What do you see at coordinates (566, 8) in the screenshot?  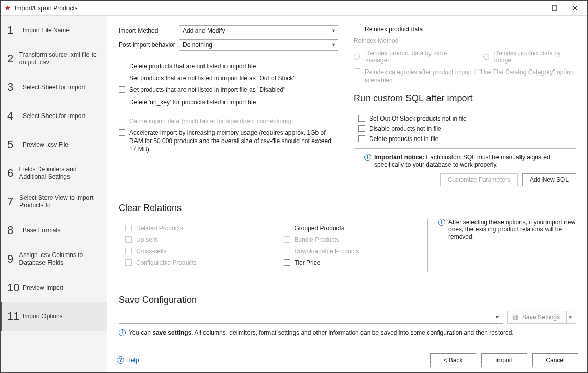 I see `window-controls` at bounding box center [566, 8].